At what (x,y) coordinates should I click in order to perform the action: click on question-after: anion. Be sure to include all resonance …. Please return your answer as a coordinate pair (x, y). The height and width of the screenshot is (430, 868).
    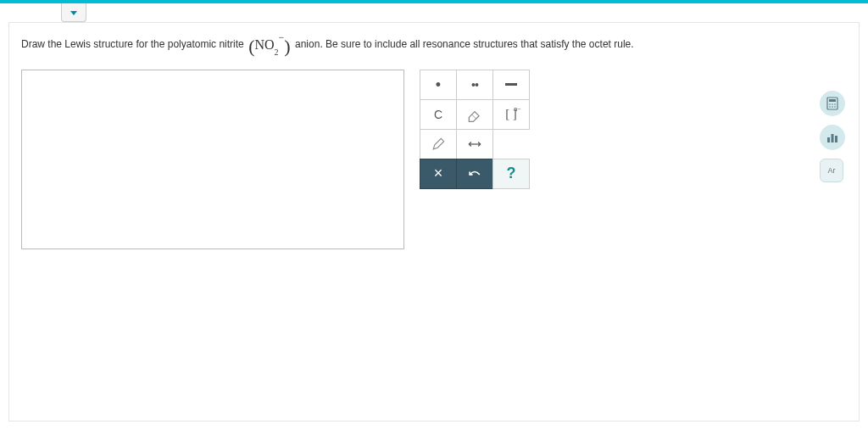
    Looking at the image, I should click on (465, 44).